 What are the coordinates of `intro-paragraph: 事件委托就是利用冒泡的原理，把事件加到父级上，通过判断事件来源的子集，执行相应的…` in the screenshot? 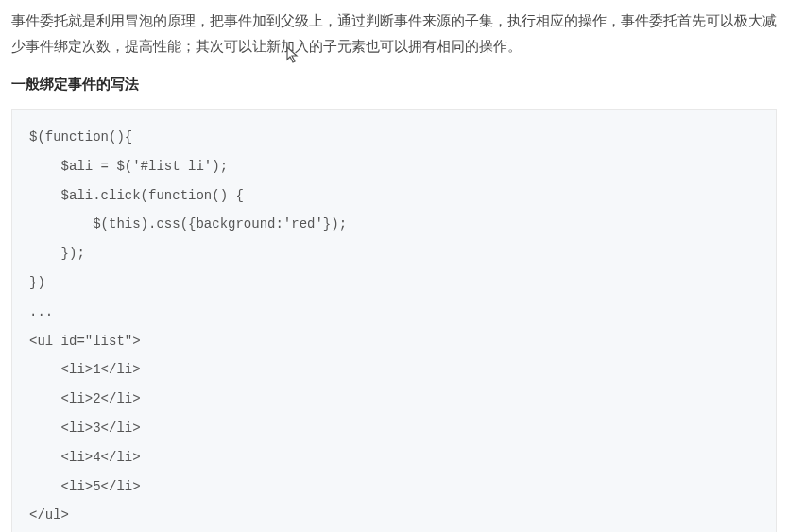 It's located at (394, 33).